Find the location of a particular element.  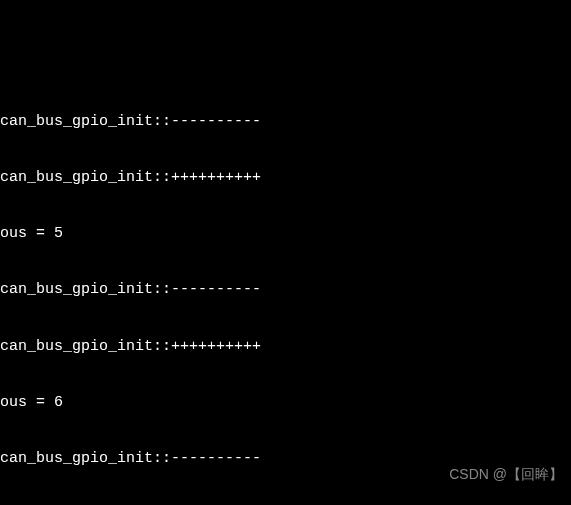

log-line: ous = 5 is located at coordinates (286, 234).